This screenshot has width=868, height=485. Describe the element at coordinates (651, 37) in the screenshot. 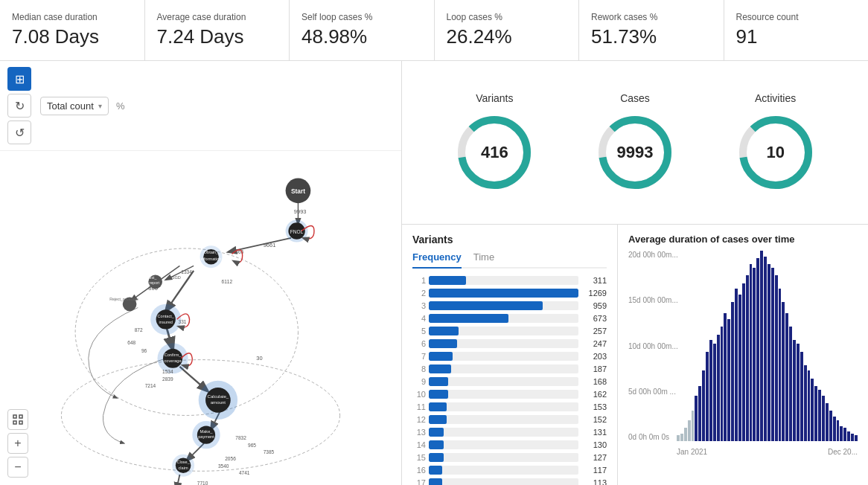

I see `stat-value: 51.73%` at that location.